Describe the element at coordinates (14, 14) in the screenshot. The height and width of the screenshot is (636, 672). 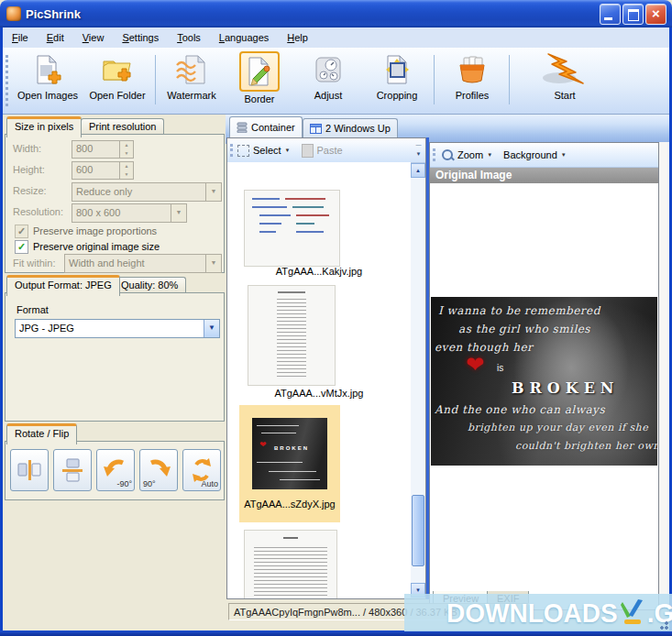
I see `app-icon` at that location.